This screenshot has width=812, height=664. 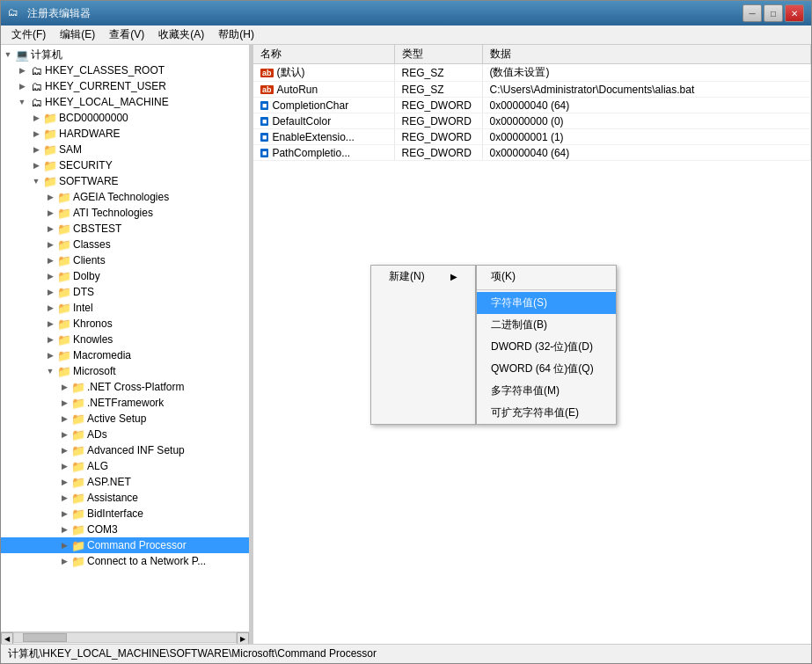 What do you see at coordinates (647, 90) in the screenshot?
I see `cell-data-1: C:\Users\Administrator\Documents\alias.b…` at bounding box center [647, 90].